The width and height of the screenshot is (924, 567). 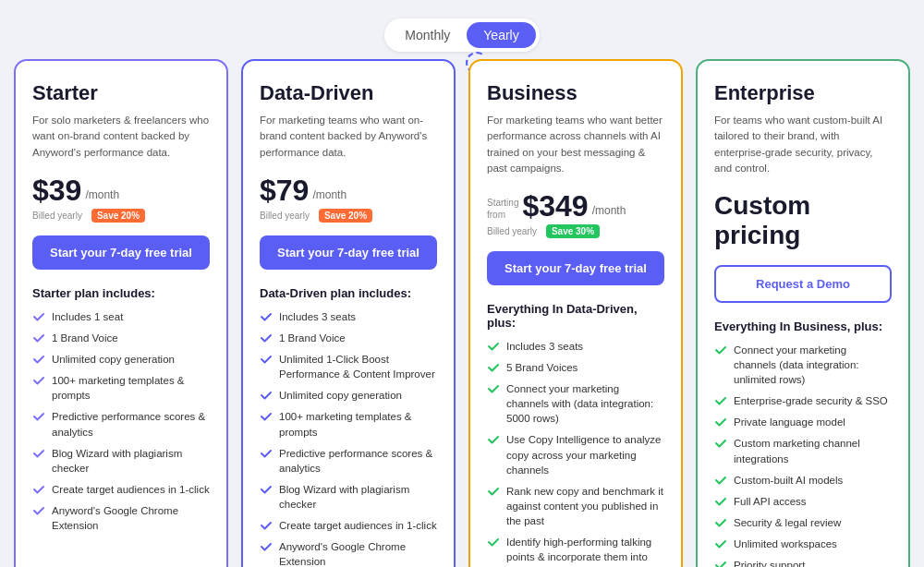 What do you see at coordinates (803, 221) in the screenshot?
I see `custom-price: Custom pricing` at bounding box center [803, 221].